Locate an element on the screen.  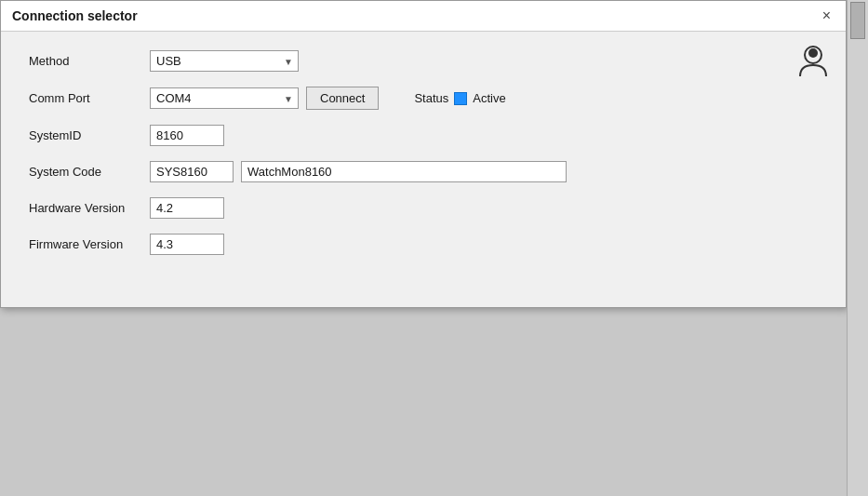
connect-button: Connect is located at coordinates (342, 99).